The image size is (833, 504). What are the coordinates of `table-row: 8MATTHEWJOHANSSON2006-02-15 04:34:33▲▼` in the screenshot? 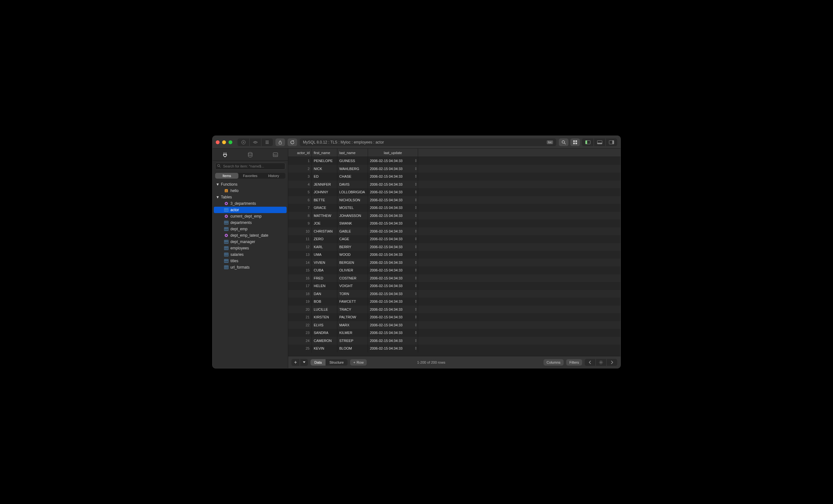 It's located at (454, 216).